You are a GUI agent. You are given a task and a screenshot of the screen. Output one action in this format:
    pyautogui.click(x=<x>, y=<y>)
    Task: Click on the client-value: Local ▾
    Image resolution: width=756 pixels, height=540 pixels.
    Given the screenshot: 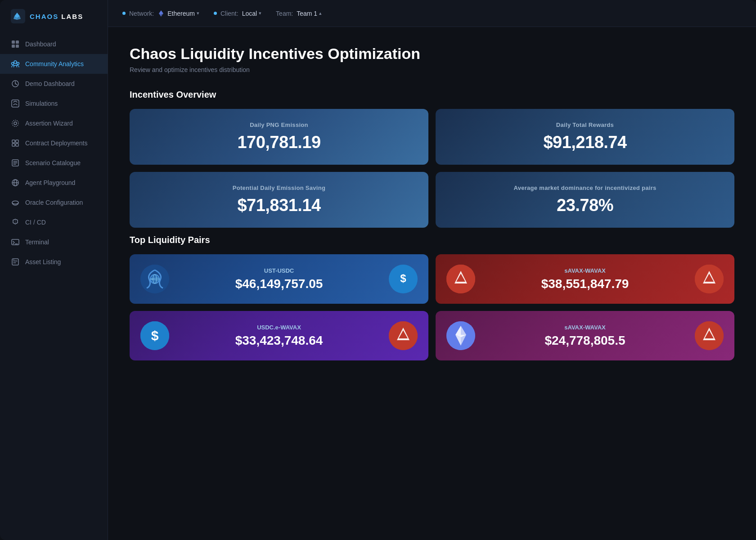 What is the action you would take?
    pyautogui.click(x=252, y=14)
    